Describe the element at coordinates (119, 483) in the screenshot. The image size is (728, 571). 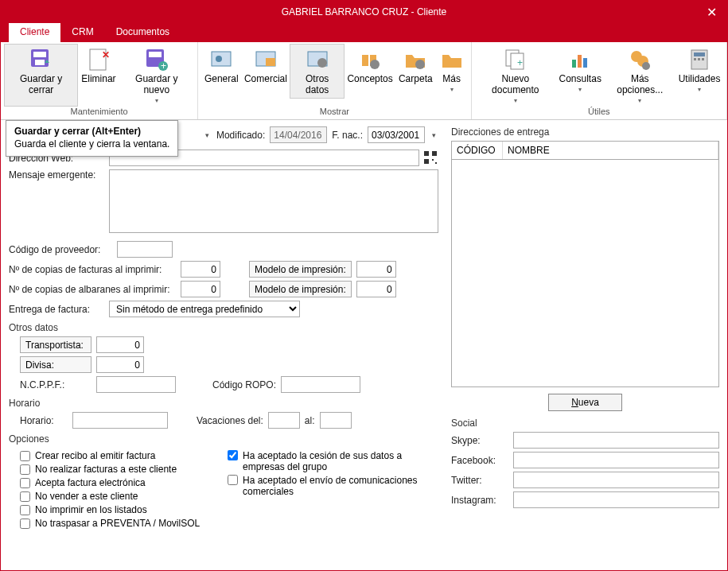
I see `check-acepta-elec: Acepta factura electrónica` at that location.